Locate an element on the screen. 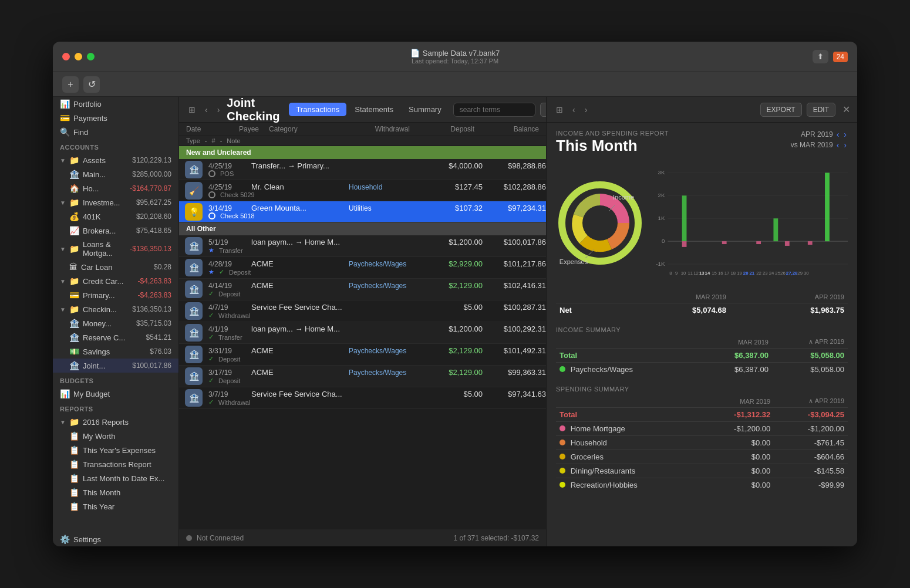  check-indicator: ✓ is located at coordinates (211, 403).